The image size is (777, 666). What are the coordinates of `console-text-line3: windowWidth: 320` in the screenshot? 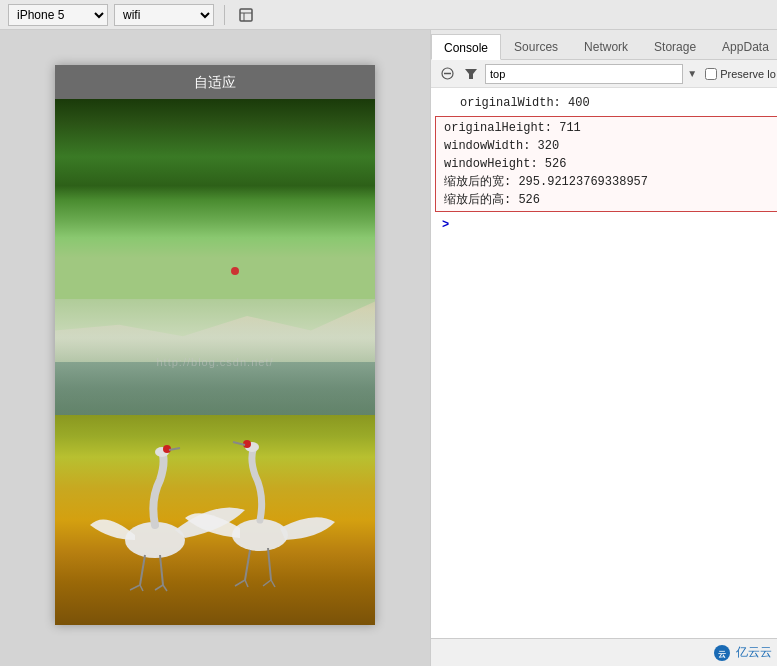 It's located at (546, 146).